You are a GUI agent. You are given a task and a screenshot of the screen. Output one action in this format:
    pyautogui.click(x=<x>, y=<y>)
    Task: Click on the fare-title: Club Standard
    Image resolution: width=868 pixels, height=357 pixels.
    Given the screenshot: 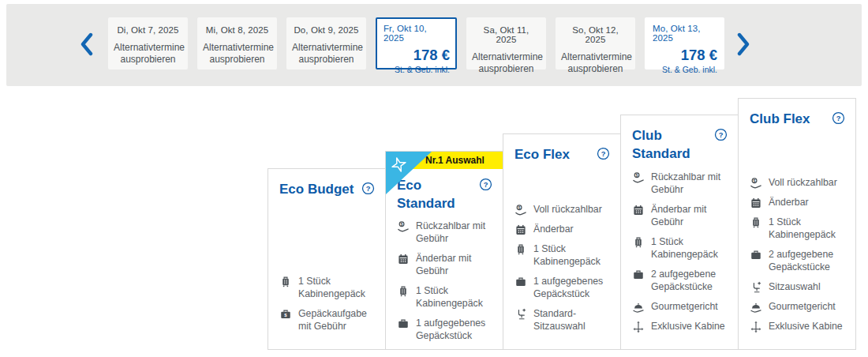 What is the action you would take?
    pyautogui.click(x=672, y=145)
    